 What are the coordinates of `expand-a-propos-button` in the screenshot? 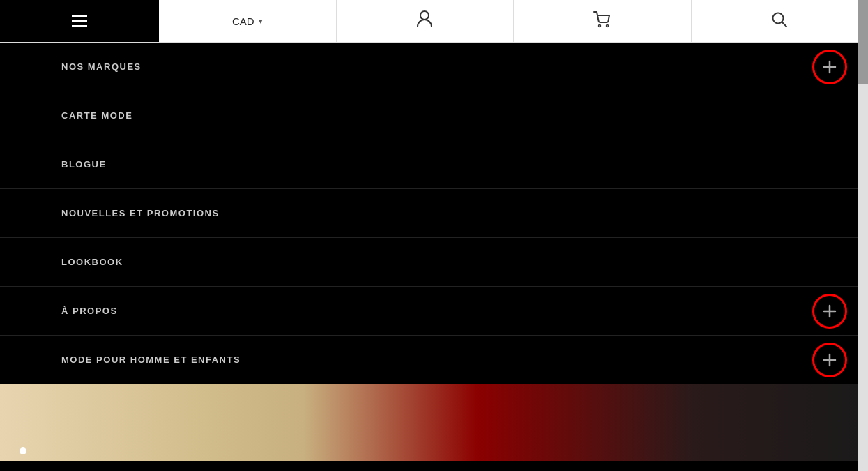 It's located at (830, 311).